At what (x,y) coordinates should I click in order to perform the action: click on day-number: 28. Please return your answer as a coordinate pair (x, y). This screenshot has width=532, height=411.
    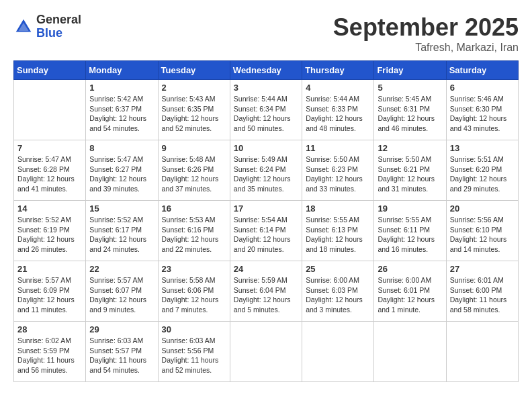
    Looking at the image, I should click on (50, 329).